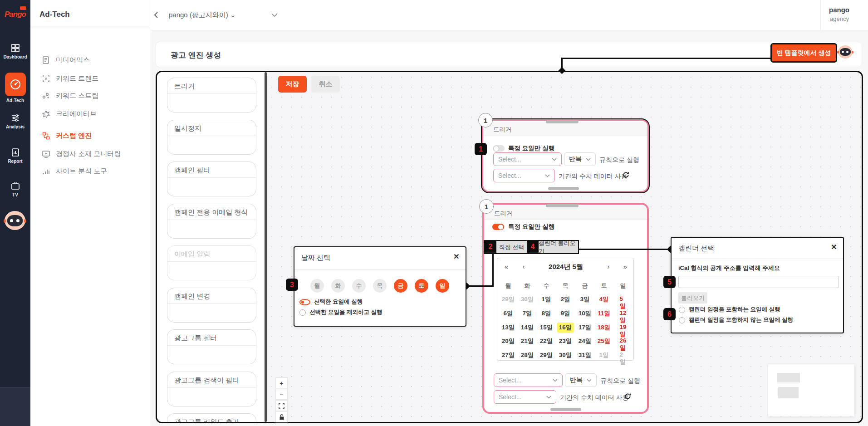 This screenshot has height=426, width=868. What do you see at coordinates (546, 341) in the screenshot?
I see `calendar-date-cell: 22일` at bounding box center [546, 341].